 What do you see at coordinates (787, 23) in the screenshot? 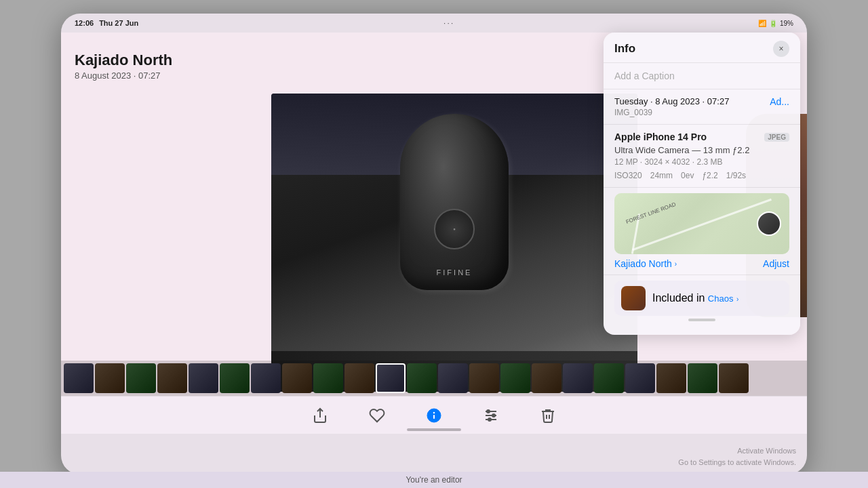
I see `battery-level: 19%` at bounding box center [787, 23].